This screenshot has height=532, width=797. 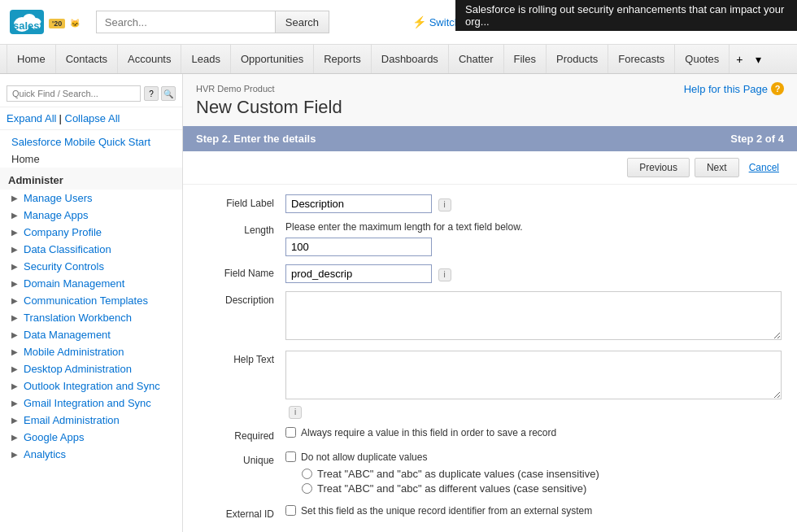 What do you see at coordinates (91, 335) in the screenshot?
I see `sidebar-item-data-management: ▶ Data Management` at bounding box center [91, 335].